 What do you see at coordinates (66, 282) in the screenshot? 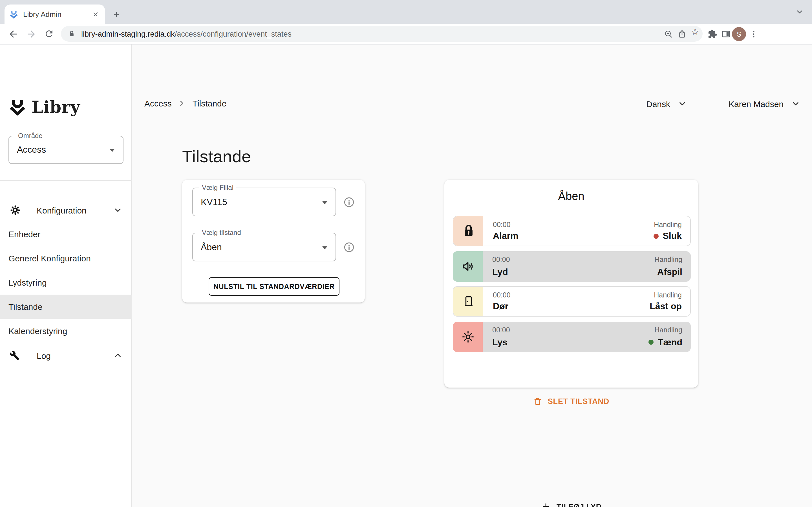
I see `sidebar-item-lydstyring: Lydstyring` at bounding box center [66, 282].